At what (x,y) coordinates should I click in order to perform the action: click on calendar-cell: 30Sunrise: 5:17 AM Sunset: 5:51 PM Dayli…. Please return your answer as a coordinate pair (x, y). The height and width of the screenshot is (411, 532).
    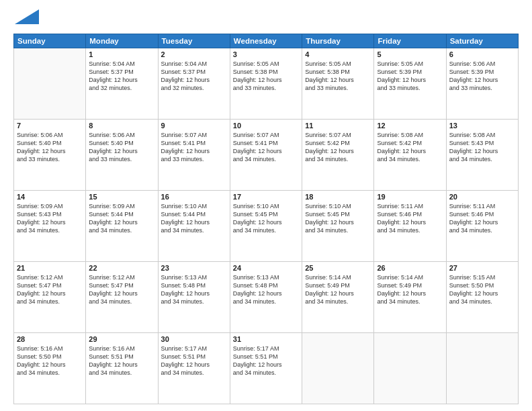
    Looking at the image, I should click on (193, 369).